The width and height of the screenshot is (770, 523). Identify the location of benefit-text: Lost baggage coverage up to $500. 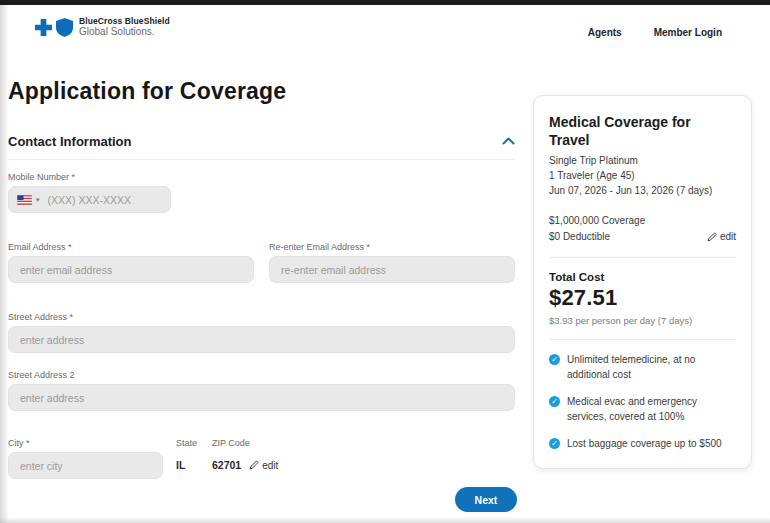
(644, 444).